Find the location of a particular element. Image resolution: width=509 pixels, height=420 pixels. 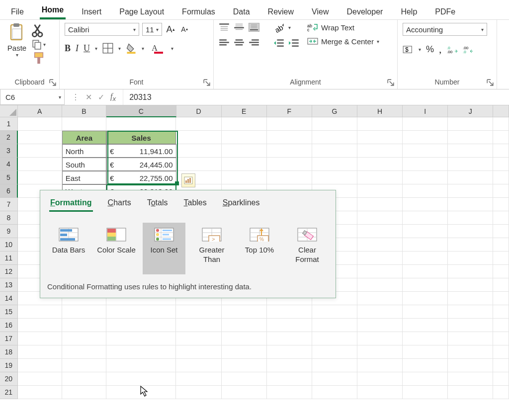

cell: €11,941.00 is located at coordinates (141, 151).